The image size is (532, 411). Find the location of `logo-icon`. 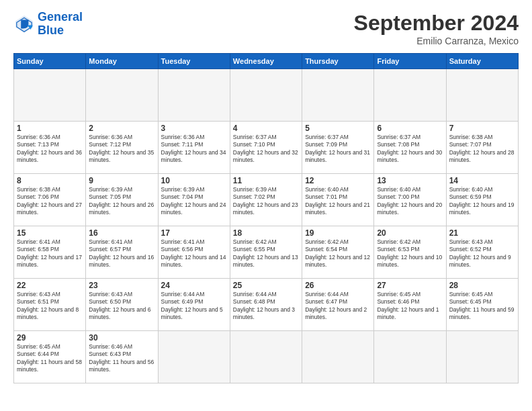

logo-icon is located at coordinates (24, 24).